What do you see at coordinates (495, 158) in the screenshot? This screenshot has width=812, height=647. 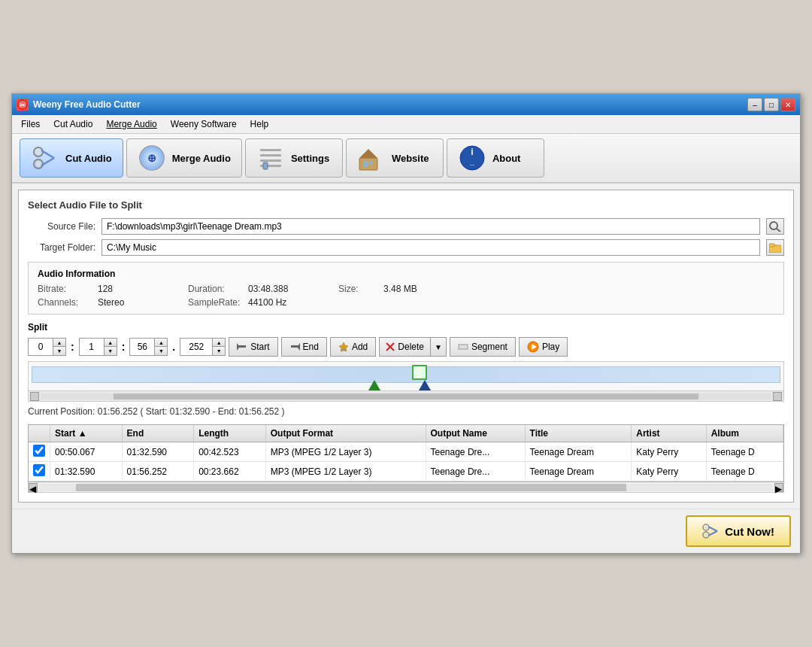 I see `toolbar-about: i _ About` at bounding box center [495, 158].